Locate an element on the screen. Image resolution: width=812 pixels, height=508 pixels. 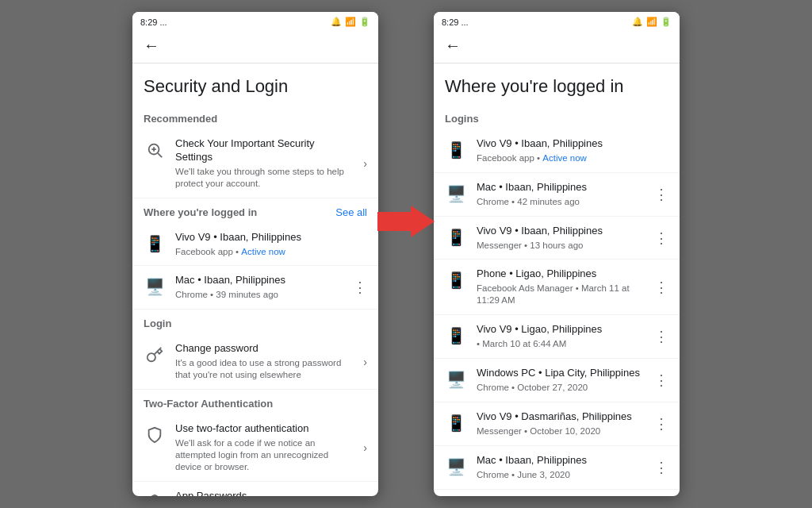
right-mac-42-item: 🖥️ Mac • Ibaan, Philippines Chrome • 42 … is located at coordinates (557, 195).